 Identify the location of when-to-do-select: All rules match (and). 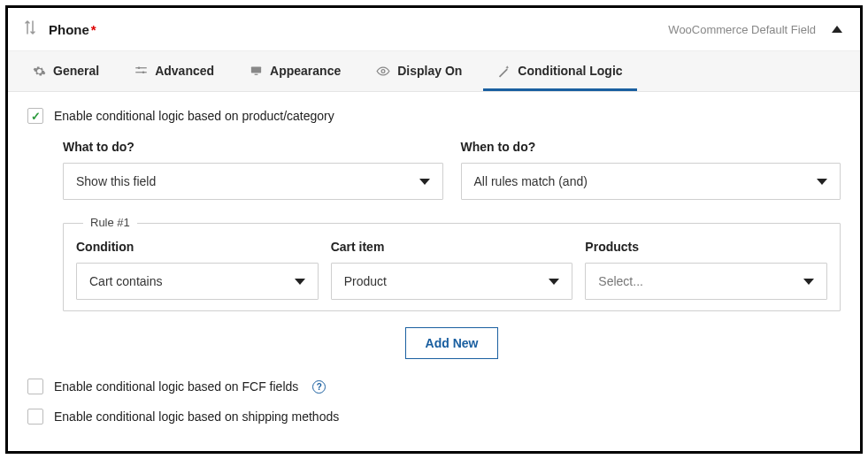
(651, 181).